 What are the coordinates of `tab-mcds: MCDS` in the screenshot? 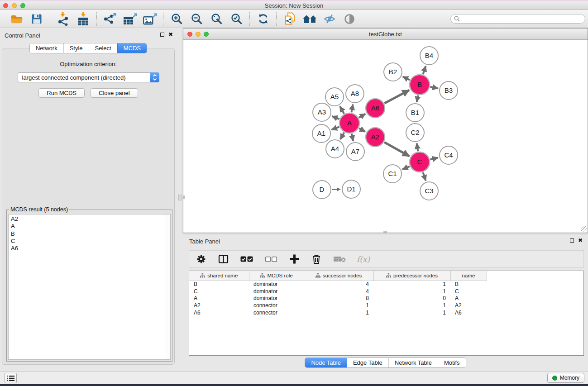 It's located at (132, 48).